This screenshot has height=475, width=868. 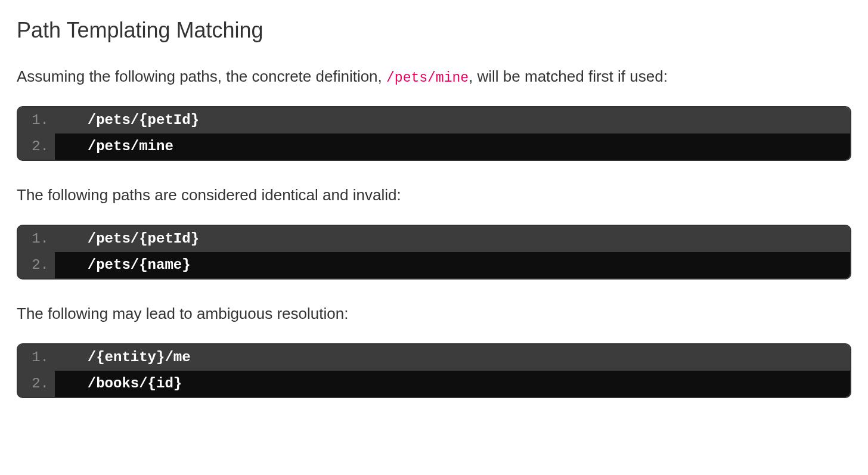 What do you see at coordinates (434, 358) in the screenshot?
I see `code-line: 1. /{entity}/me` at bounding box center [434, 358].